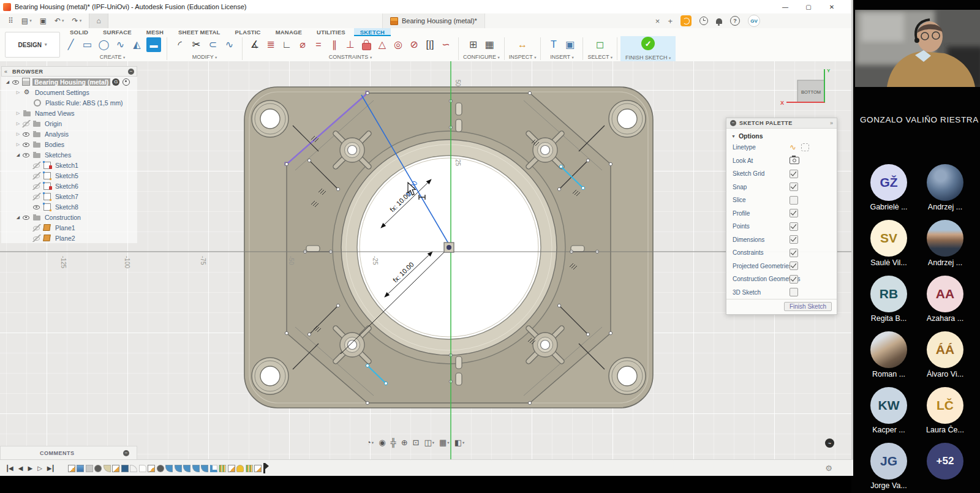  I want to click on maximize-button: ▢, so click(809, 7).